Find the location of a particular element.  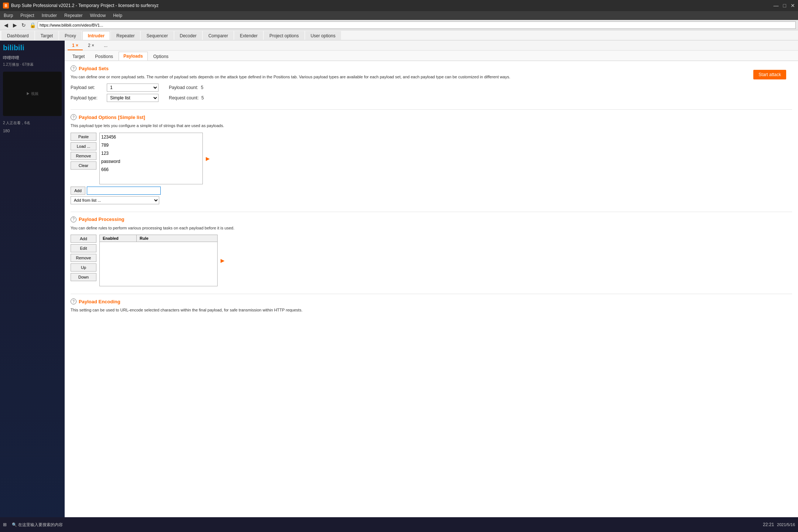

payload-list-buttons: Paste Load ... Remove Clear is located at coordinates (83, 158).